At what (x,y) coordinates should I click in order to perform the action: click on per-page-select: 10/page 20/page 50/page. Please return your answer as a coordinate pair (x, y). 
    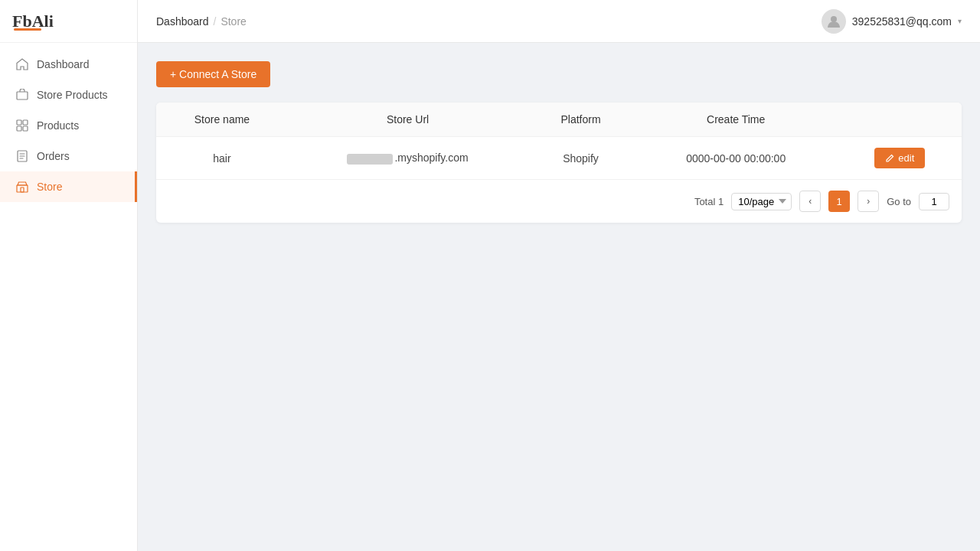
    Looking at the image, I should click on (761, 202).